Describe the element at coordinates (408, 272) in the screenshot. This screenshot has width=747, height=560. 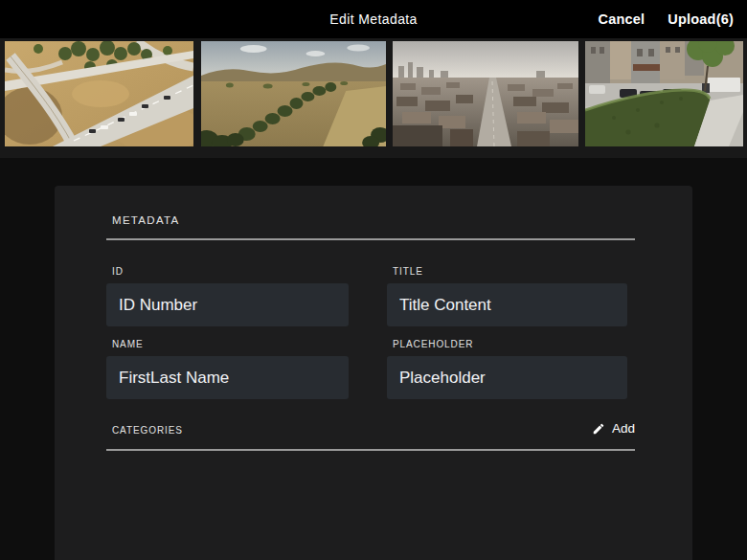
I see `title-label: TITLE` at that location.